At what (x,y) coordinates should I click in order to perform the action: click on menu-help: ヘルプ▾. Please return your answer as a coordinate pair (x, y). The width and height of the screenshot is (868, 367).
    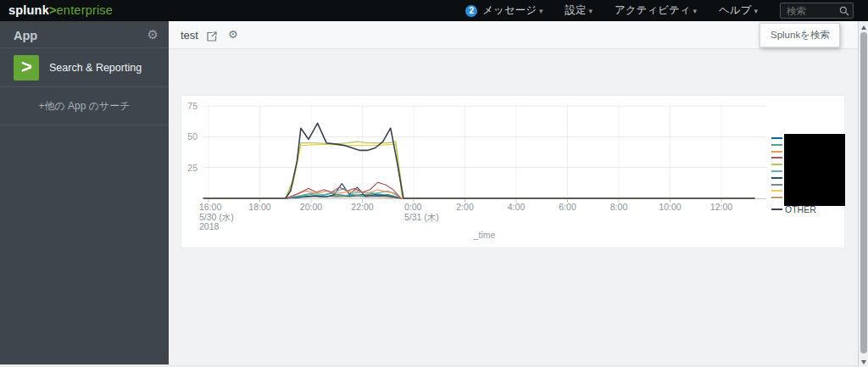
    Looking at the image, I should click on (738, 10).